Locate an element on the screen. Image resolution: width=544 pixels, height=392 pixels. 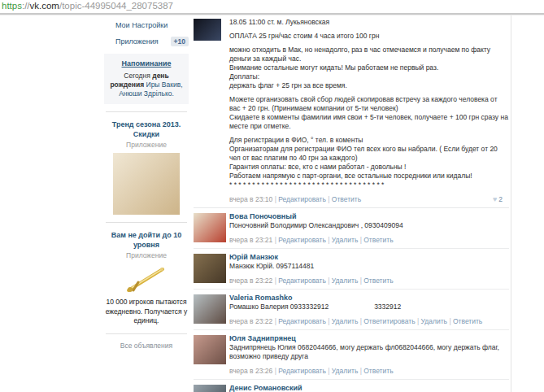
comment-row: Юля Заднипрянец Заднипрянець Юлия 068204… is located at coordinates (351, 355).